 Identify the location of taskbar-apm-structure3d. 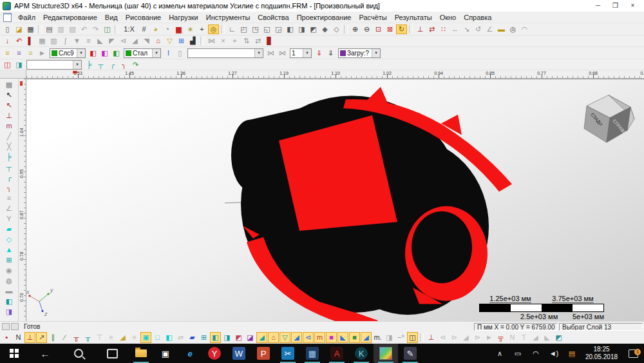
(386, 353).